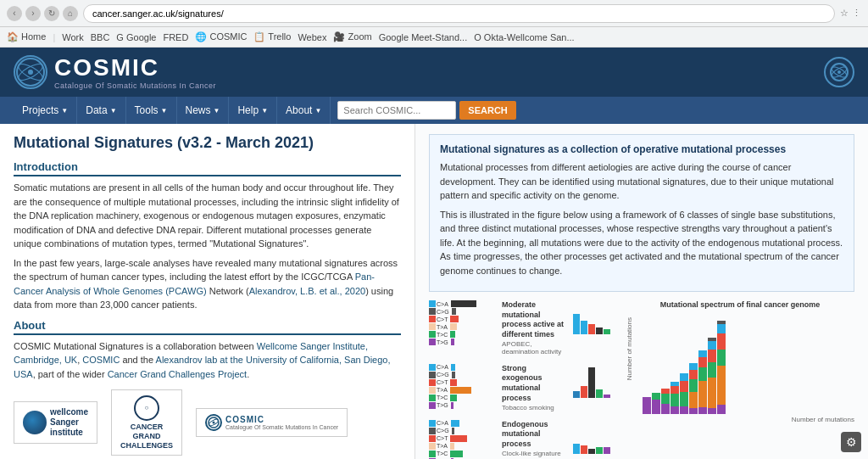 The width and height of the screenshot is (868, 459). What do you see at coordinates (100, 37) in the screenshot?
I see `bookmark-bbc: BBC` at bounding box center [100, 37].